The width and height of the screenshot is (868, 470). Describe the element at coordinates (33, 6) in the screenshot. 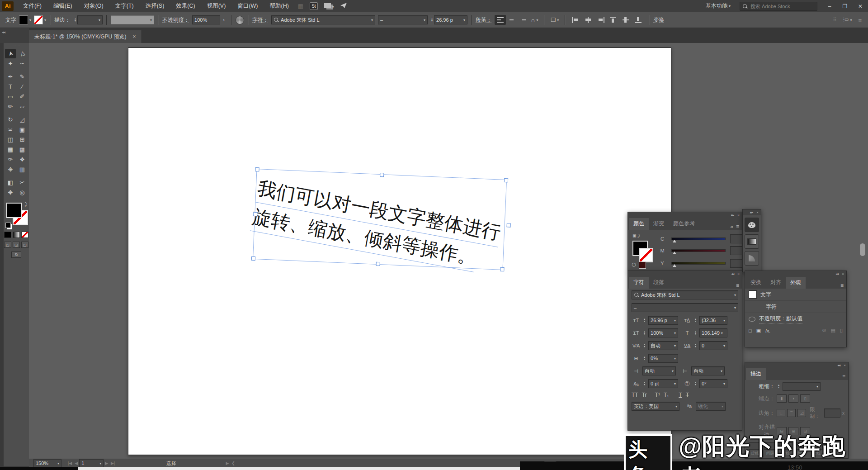

I see `menu-item-file: 文件(F)` at that location.